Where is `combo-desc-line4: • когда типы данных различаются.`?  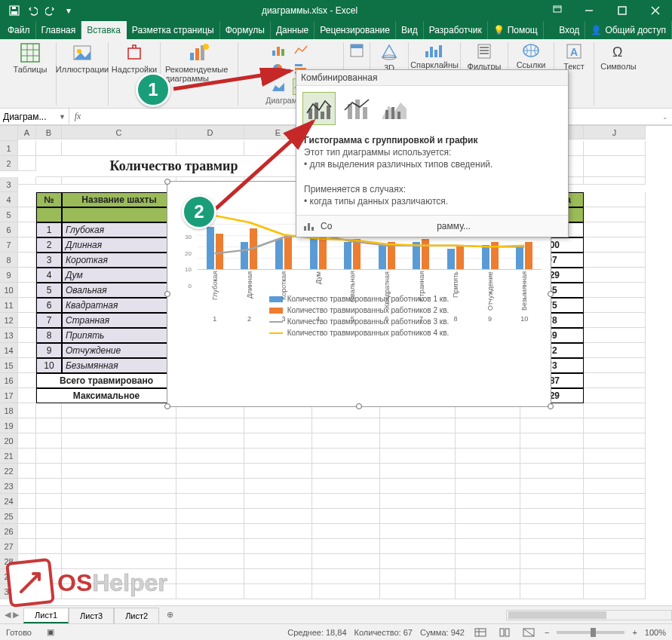 combo-desc-line4: • когда типы данных различаются. is located at coordinates (376, 201).